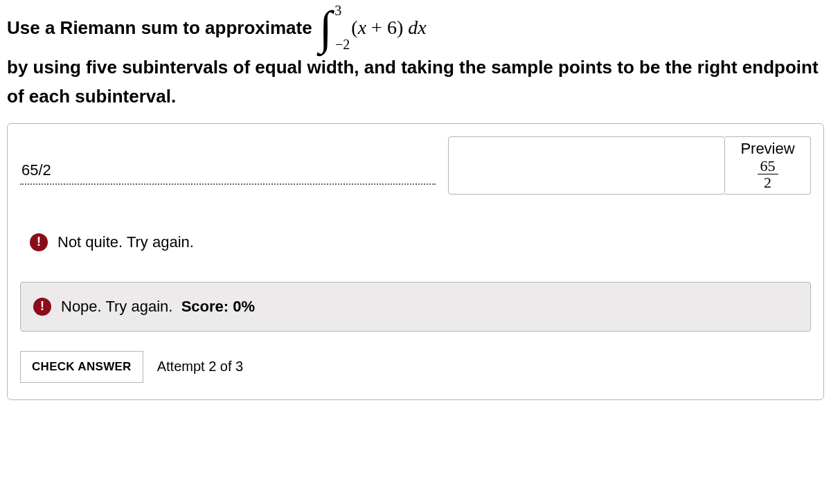 This screenshot has height=504, width=831. What do you see at coordinates (416, 307) in the screenshot?
I see `feedback-result: ! Nope. Try again. Score: 0%` at bounding box center [416, 307].